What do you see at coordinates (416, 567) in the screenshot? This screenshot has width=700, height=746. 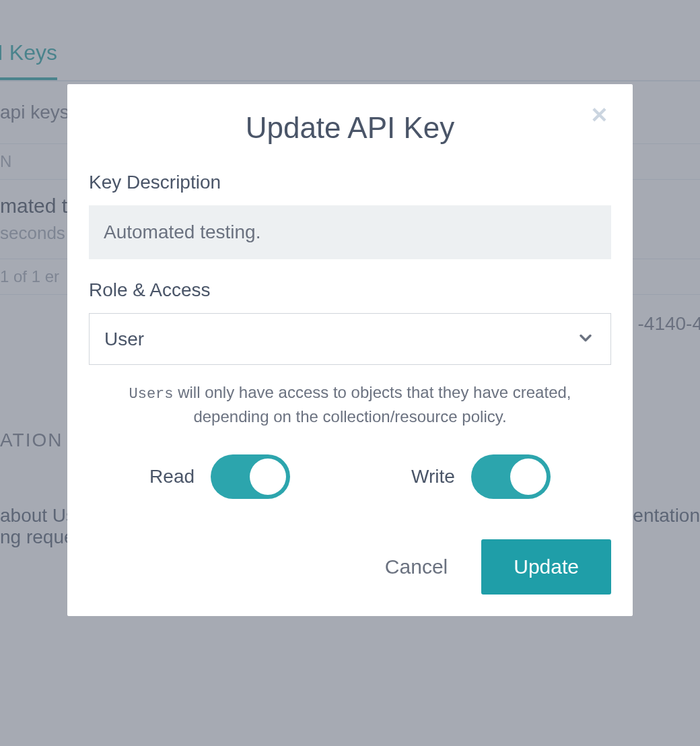 I see `cancel-button: Cancel` at bounding box center [416, 567].